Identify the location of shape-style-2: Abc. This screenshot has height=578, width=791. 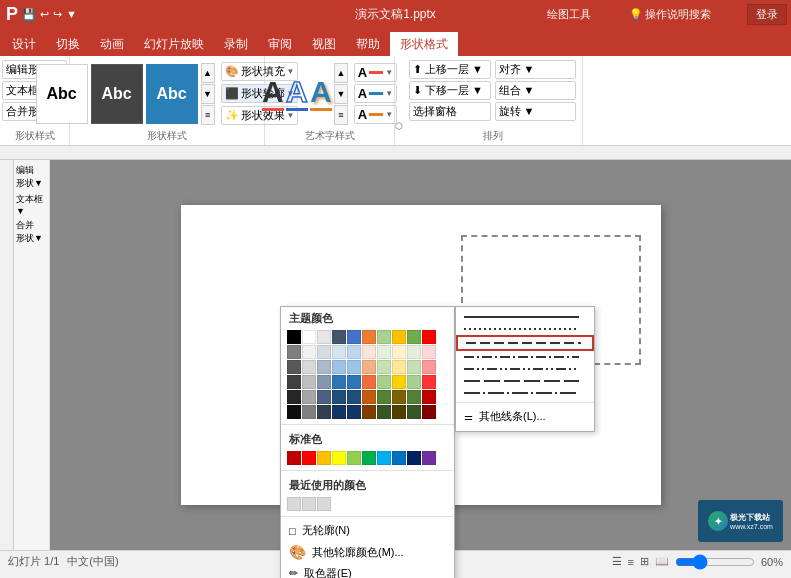
(117, 94).